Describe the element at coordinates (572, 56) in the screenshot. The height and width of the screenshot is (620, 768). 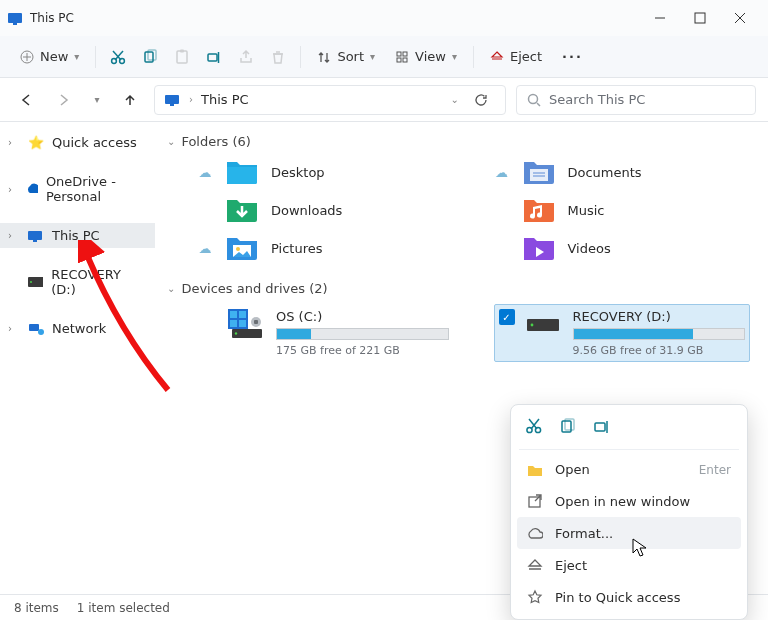
I see `more-button: ···` at that location.